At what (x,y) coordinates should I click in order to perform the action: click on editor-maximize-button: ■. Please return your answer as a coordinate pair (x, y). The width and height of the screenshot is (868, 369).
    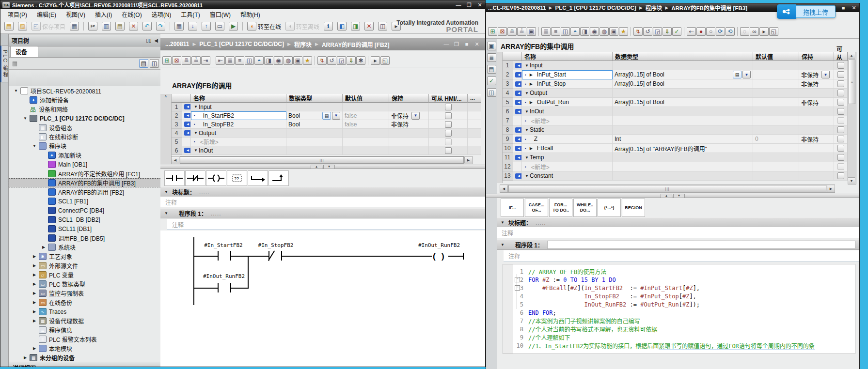
    Looking at the image, I should click on (467, 45).